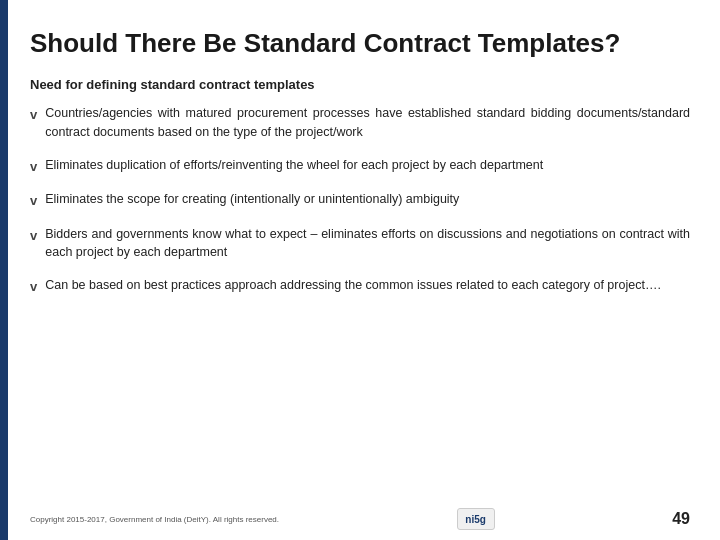 Image resolution: width=720 pixels, height=540 pixels. Describe the element at coordinates (360, 166) in the screenshot. I see `bullet-item-2: v Eliminates duplication of efforts/rein…` at that location.